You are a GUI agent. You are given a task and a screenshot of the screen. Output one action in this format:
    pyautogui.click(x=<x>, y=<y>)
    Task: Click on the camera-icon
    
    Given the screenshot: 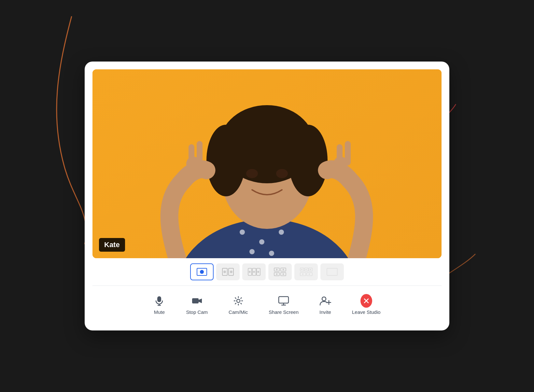 What is the action you would take?
    pyautogui.click(x=197, y=301)
    